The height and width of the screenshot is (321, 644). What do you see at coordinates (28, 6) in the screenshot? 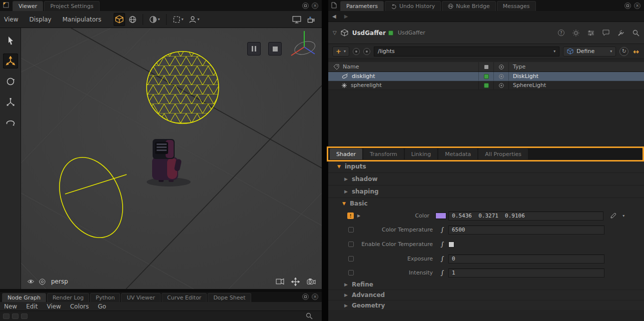
I see `tab-viewer: Viewer` at bounding box center [28, 6].